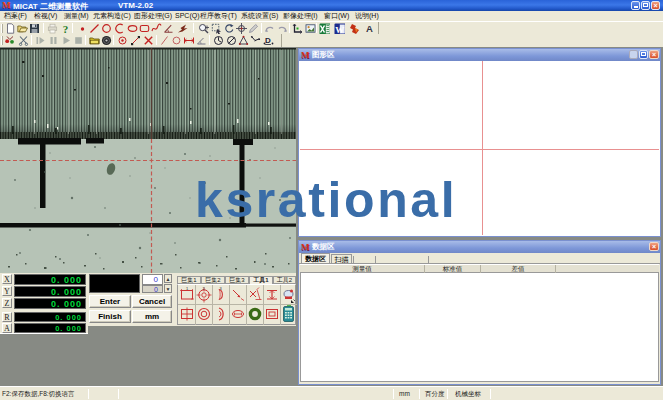 The height and width of the screenshot is (400, 663). I want to click on svg-text: 3, so click(222, 288).